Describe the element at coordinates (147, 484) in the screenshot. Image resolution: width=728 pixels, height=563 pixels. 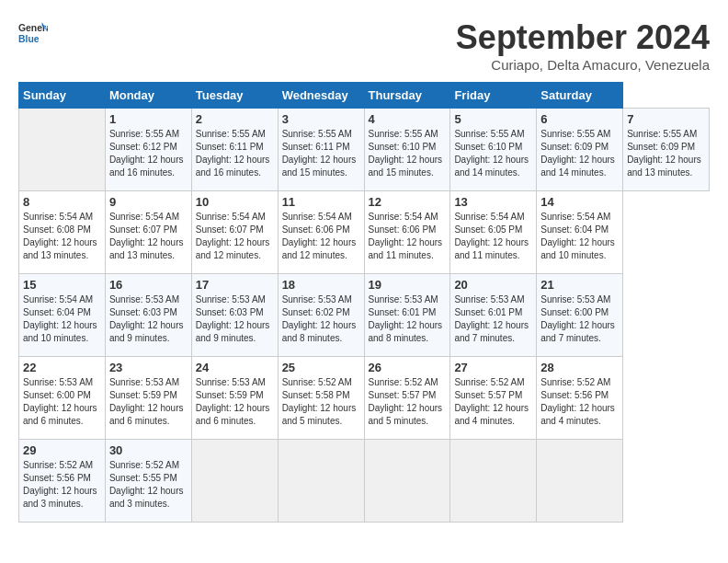
I see `cell-info: Sunrise: 5:52 AMSunset: 5:55 PMDaylight:…` at that location.